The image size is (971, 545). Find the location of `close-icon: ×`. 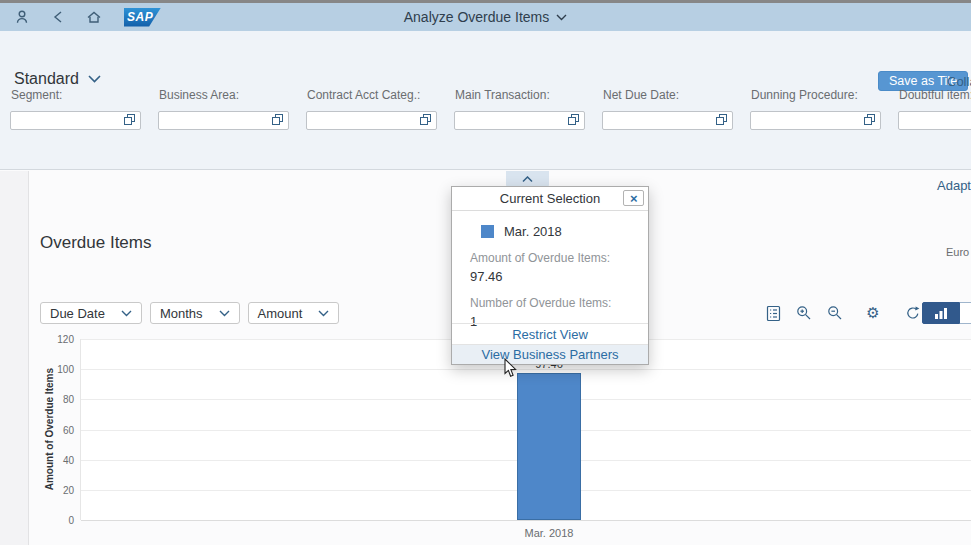

close-icon: × is located at coordinates (634, 198).